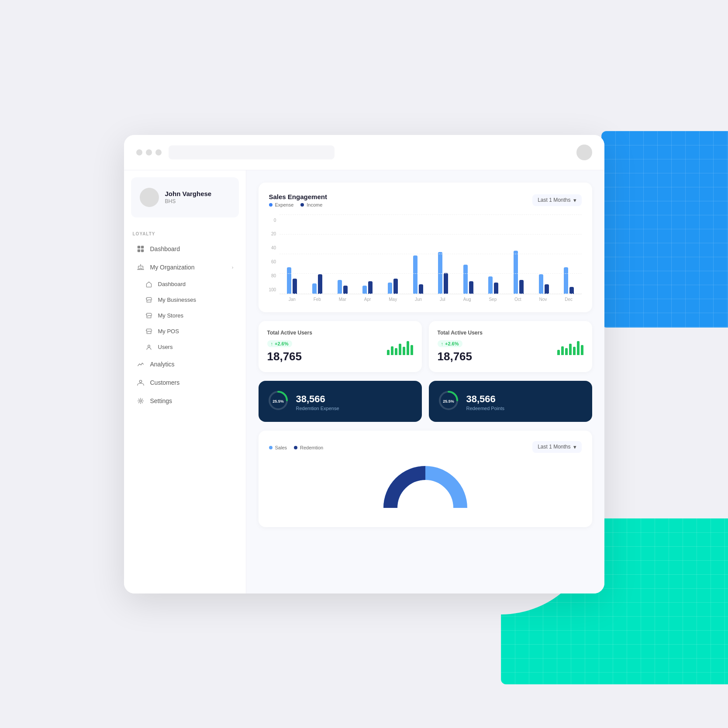  Describe the element at coordinates (431, 254) in the screenshot. I see `chart-gridlines` at that location.